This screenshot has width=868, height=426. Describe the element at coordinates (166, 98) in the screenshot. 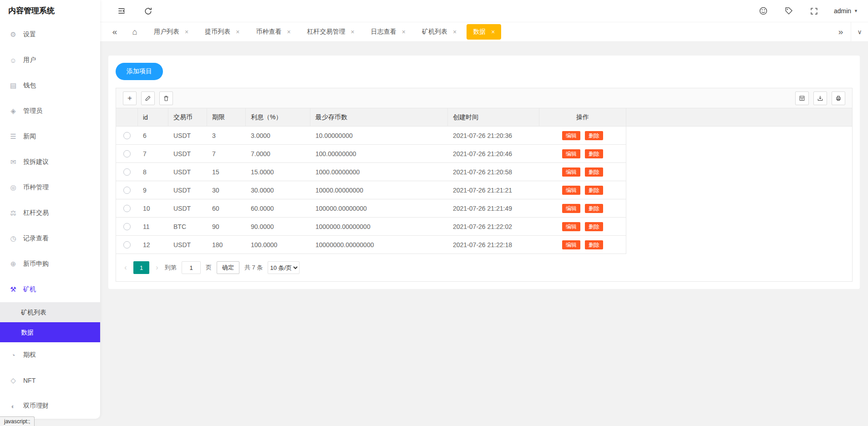

I see `delete-row-icon` at that location.